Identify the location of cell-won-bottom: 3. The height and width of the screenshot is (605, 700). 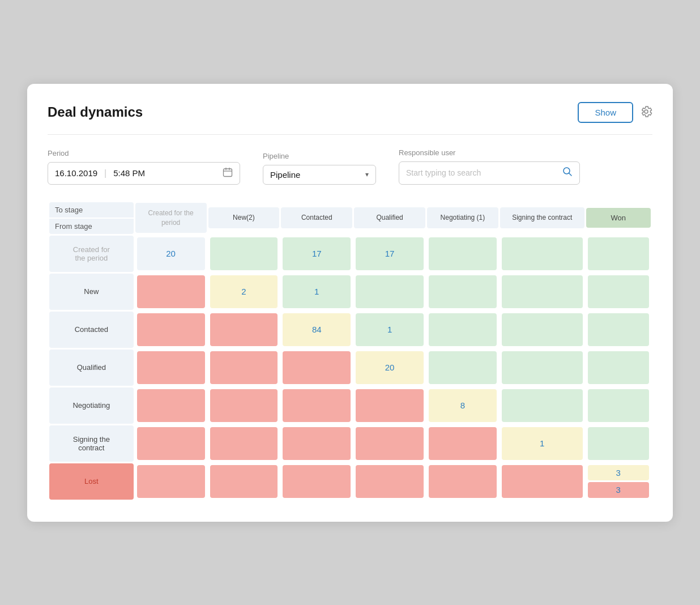
(618, 490).